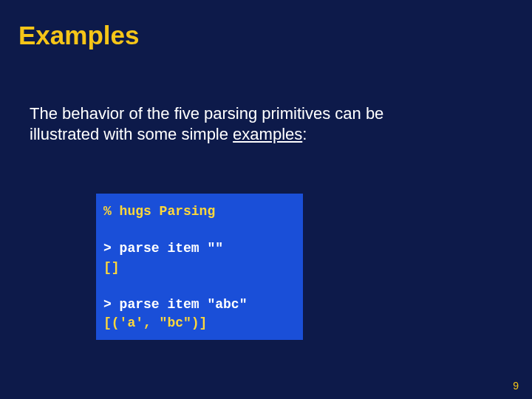  What do you see at coordinates (132, 134) in the screenshot?
I see `body-line-2-pre: illustrated with some simple` at bounding box center [132, 134].